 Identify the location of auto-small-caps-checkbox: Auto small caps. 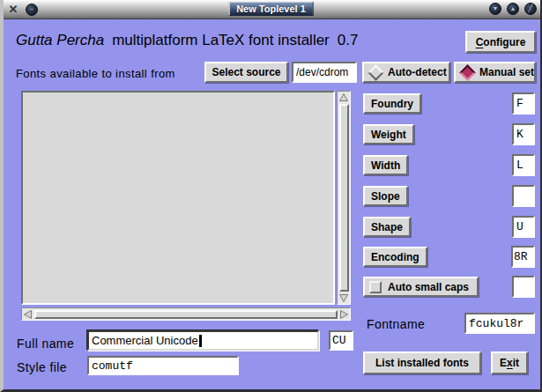
(421, 287).